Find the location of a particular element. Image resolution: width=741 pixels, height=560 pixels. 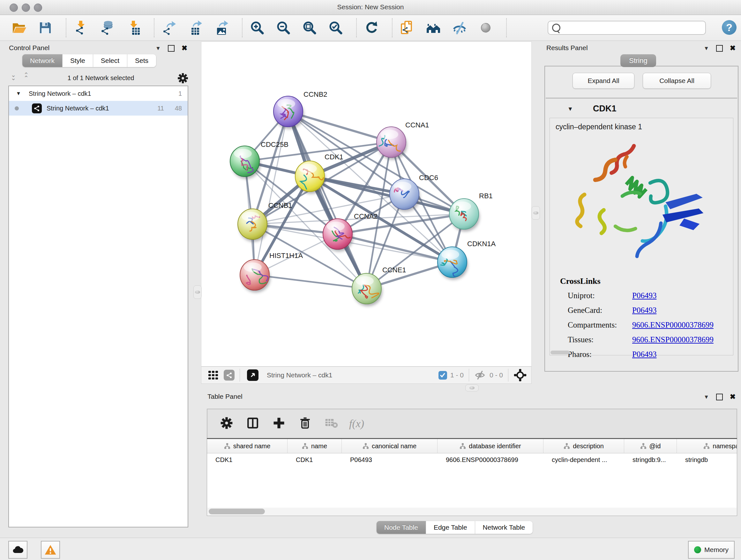

refresh-button is located at coordinates (372, 28).